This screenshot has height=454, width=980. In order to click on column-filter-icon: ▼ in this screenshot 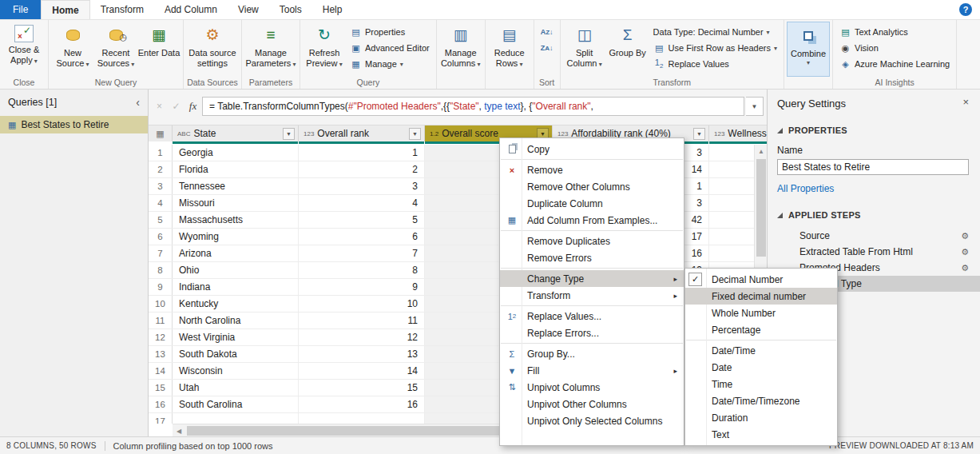, I will do `click(289, 134)`.